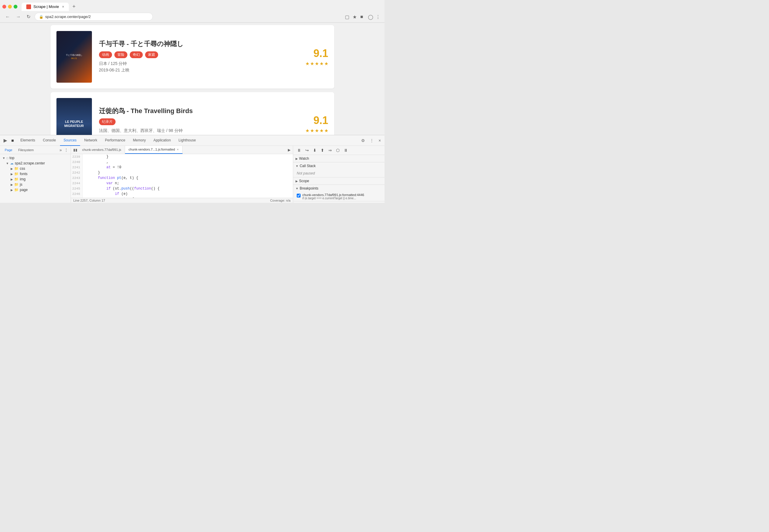 This screenshot has width=769, height=532. I want to click on tree-item-top: ▼ □ top, so click(35, 158).